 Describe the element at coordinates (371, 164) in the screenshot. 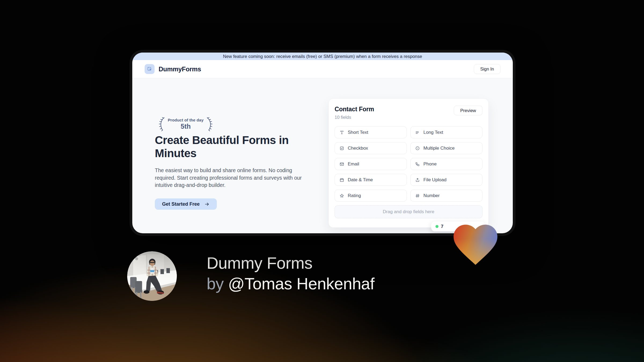

I see `field-email: Email` at that location.